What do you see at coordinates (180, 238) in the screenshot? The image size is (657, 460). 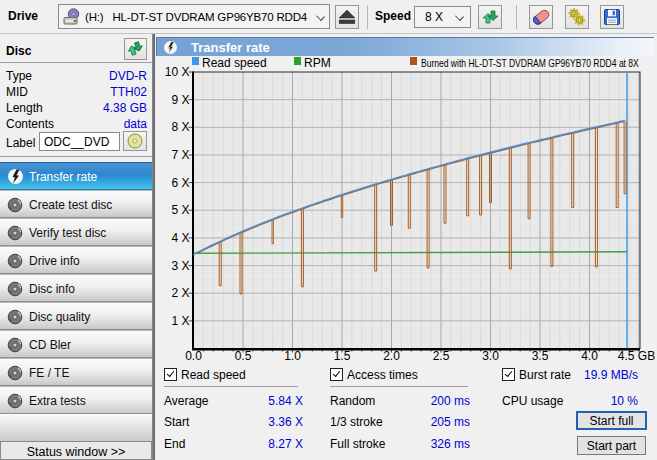 I see `svg-text: 4 X` at bounding box center [180, 238].